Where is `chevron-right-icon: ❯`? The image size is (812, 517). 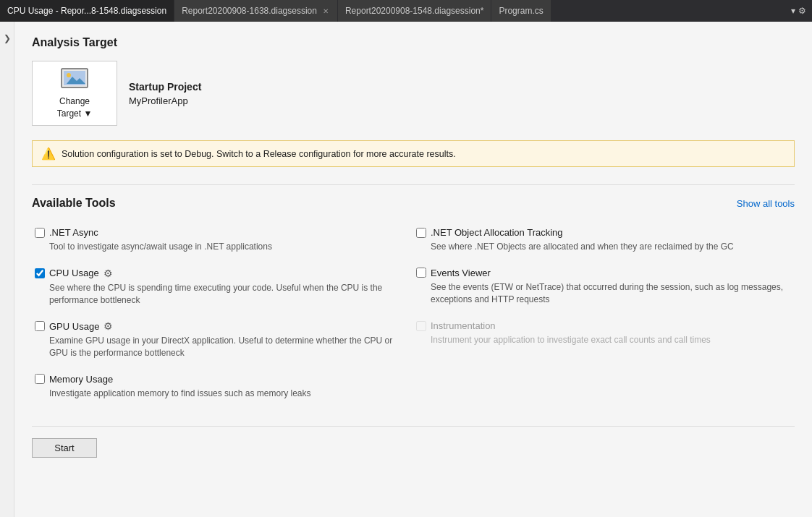
chevron-right-icon: ❯ is located at coordinates (7, 38).